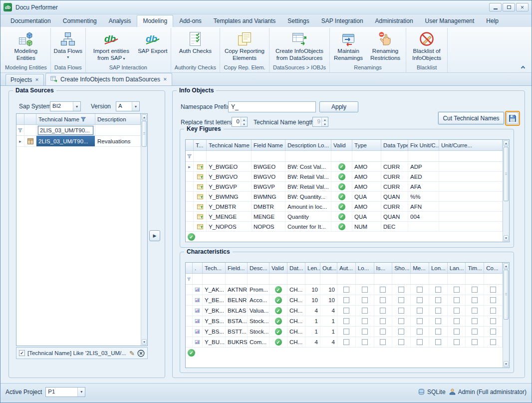 This screenshot has width=532, height=403. Describe the element at coordinates (245, 21) in the screenshot. I see `ribbon-tab-templates-and-variants: Templates and Variants` at that location.